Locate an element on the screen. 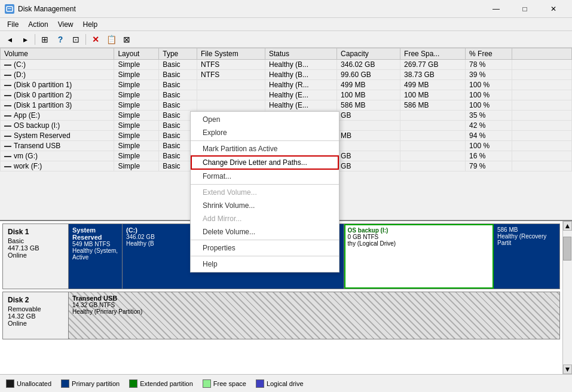 The width and height of the screenshot is (572, 392). disk-1-type: Basic is located at coordinates (36, 241).